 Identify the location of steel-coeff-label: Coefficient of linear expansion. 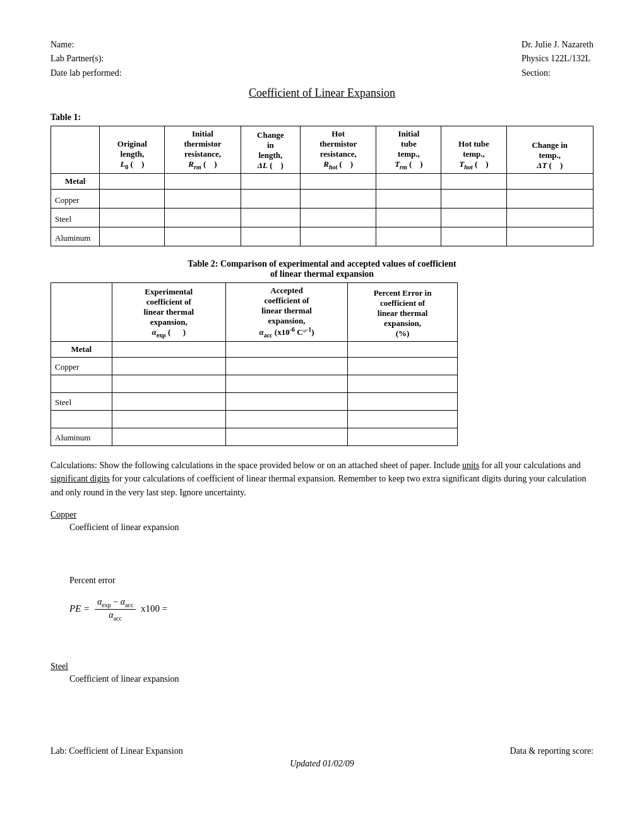
(331, 679).